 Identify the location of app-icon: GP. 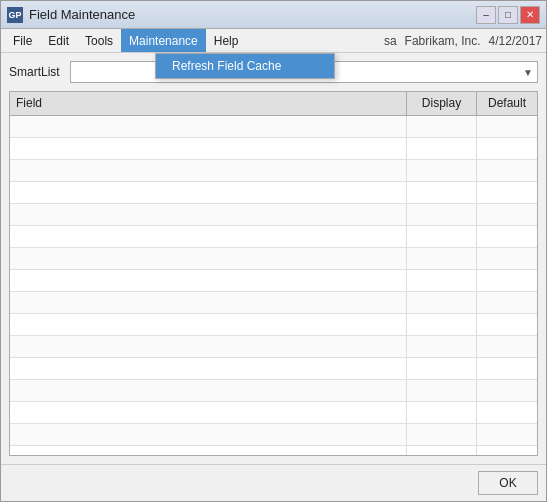
(15, 15).